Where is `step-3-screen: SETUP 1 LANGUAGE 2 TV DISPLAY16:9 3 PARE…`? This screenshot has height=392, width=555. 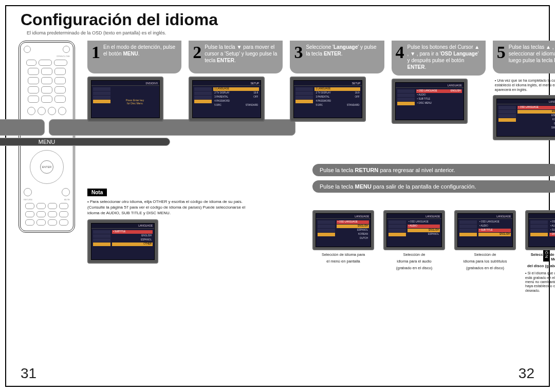 step-3-screen: SETUP 1 LANGUAGE 2 TV DISPLAY16:9 3 PARE… is located at coordinates (328, 99).